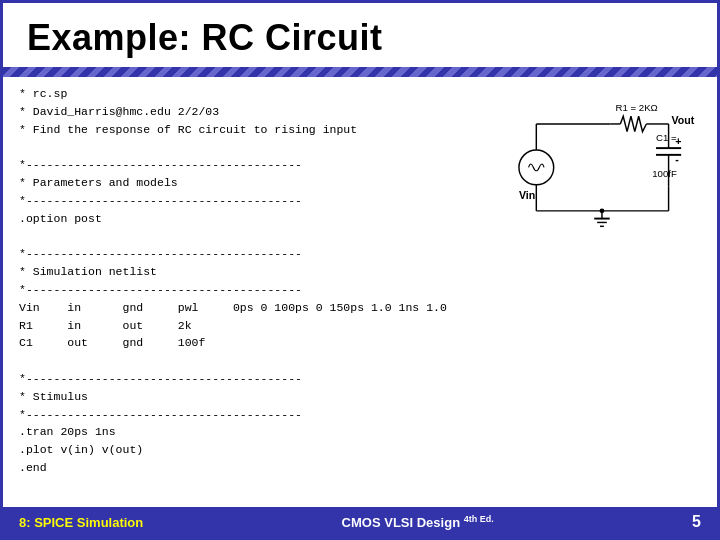 This screenshot has height=540, width=720. I want to click on svg-text: 100fF, so click(664, 174).